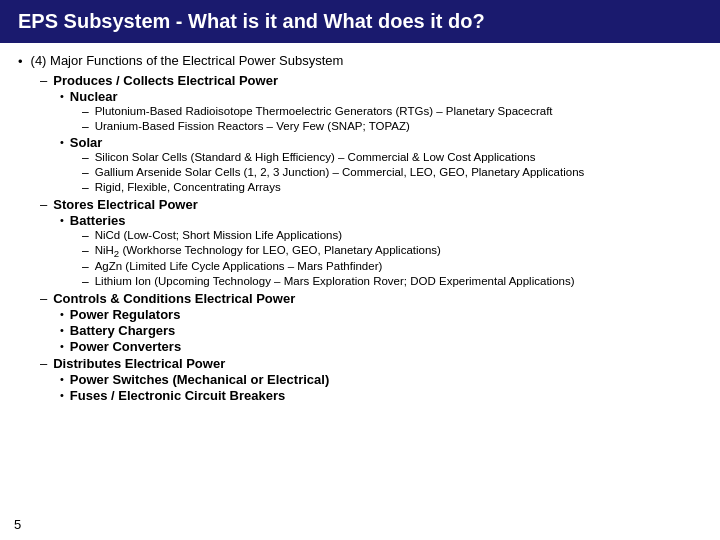 Image resolution: width=720 pixels, height=540 pixels. I want to click on solar-group: • Solar – Silicon Solar Cells (Standard …, so click(381, 165).